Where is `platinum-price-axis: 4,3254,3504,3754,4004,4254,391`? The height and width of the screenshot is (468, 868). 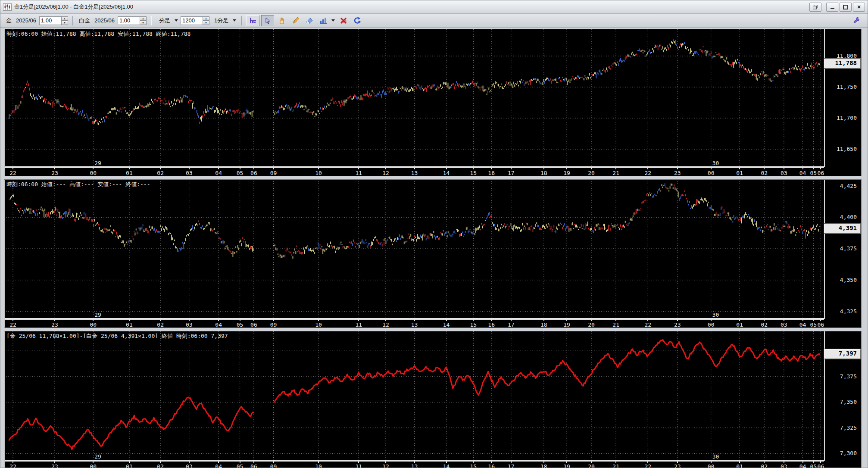 platinum-price-axis: 4,3254,3504,3754,4004,4254,391 is located at coordinates (843, 249).